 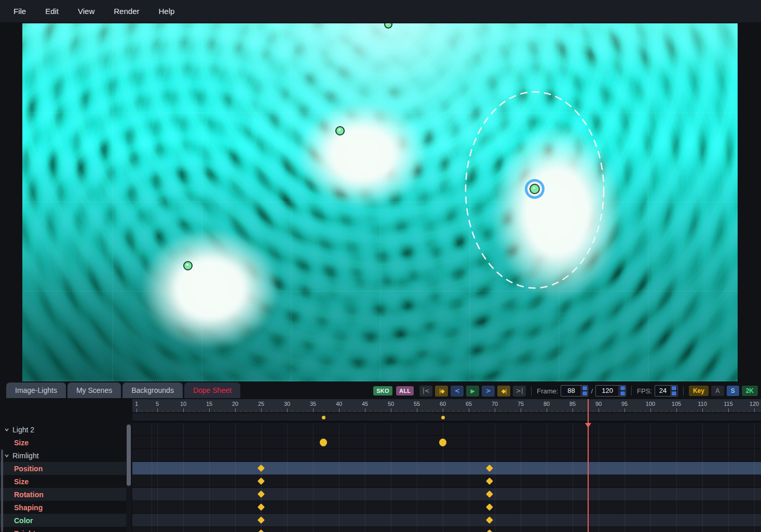 I want to click on track-group-rimlight: Rimlight, so click(x=63, y=456).